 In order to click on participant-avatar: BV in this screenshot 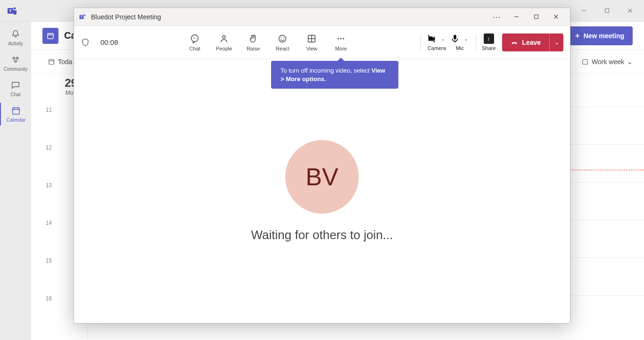, I will do `click(322, 177)`.